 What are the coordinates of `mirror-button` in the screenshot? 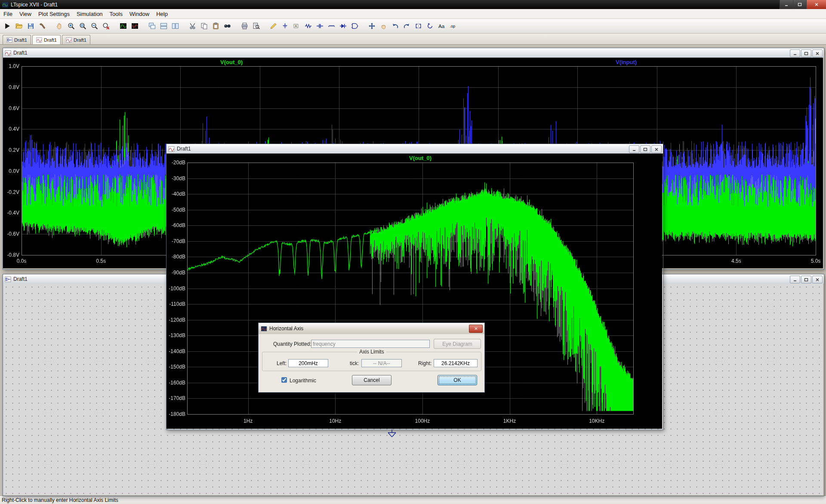 It's located at (418, 26).